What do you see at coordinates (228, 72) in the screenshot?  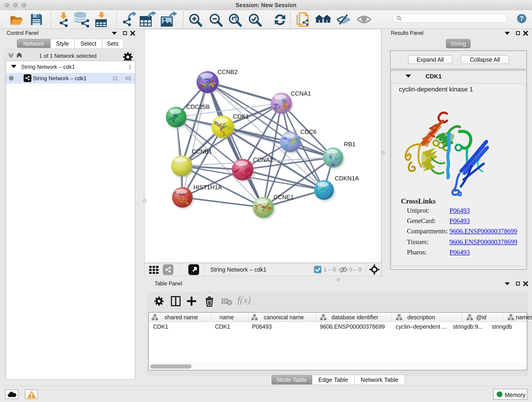 I see `svg-text: CCNB2` at bounding box center [228, 72].